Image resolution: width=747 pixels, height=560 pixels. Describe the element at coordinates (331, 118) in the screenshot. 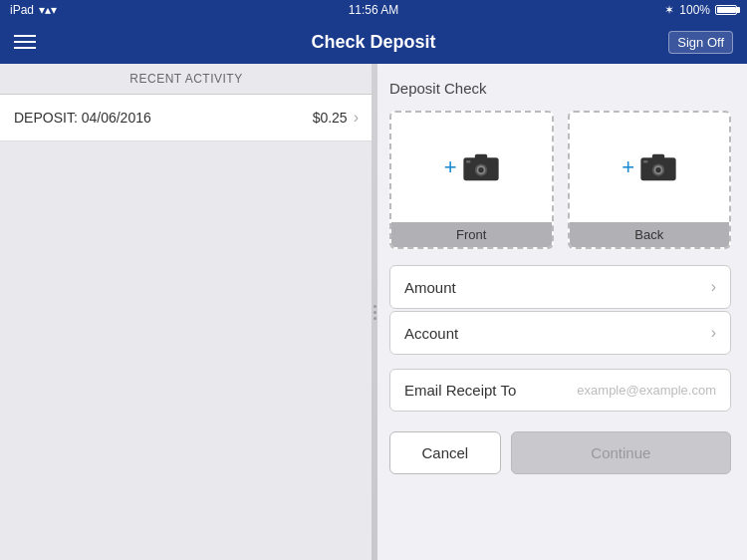

I see `deposit-amount-value: $0.25` at that location.